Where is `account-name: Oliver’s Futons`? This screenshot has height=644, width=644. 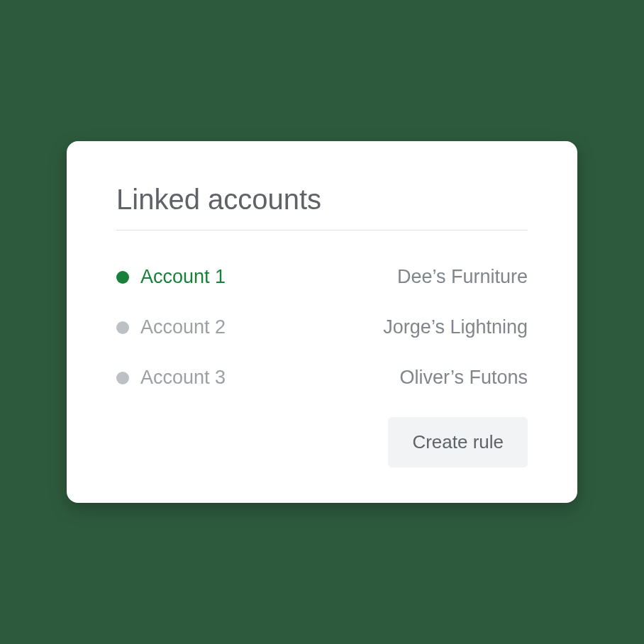
account-name: Oliver’s Futons is located at coordinates (464, 377).